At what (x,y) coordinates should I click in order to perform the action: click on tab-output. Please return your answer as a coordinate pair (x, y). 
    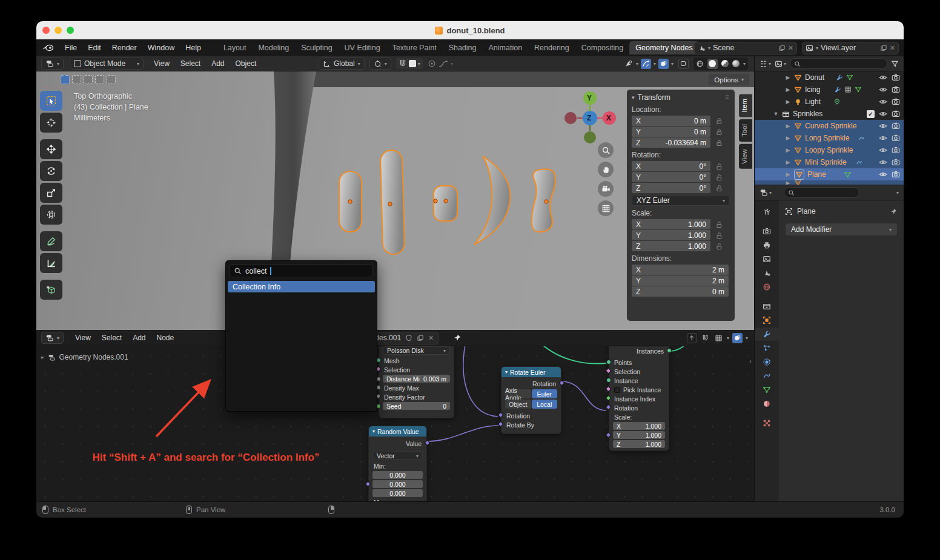
    Looking at the image, I should click on (767, 245).